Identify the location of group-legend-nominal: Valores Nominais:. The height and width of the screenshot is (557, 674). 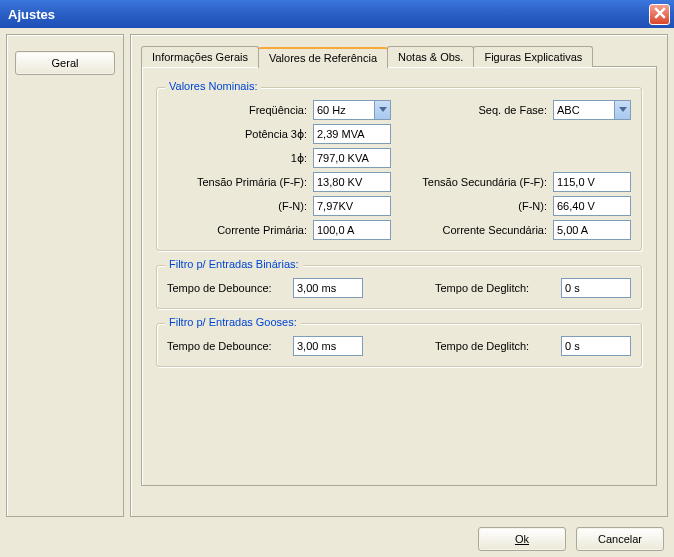
(213, 86).